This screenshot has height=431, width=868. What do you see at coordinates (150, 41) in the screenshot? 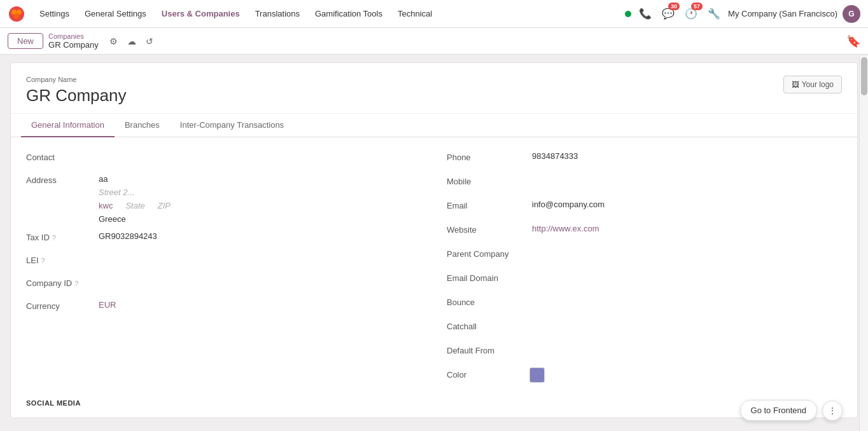
I see `undo-action-btn: ↺` at bounding box center [150, 41].